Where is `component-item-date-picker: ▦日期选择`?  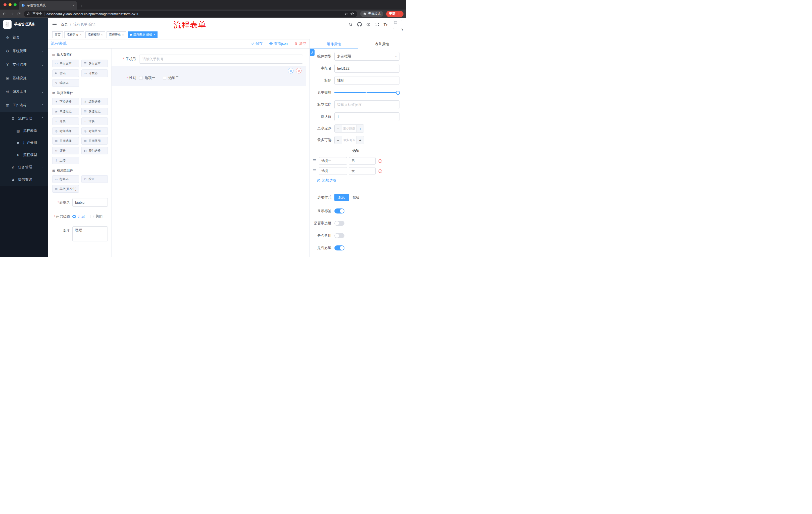 component-item-date-picker: ▦日期选择 is located at coordinates (65, 141).